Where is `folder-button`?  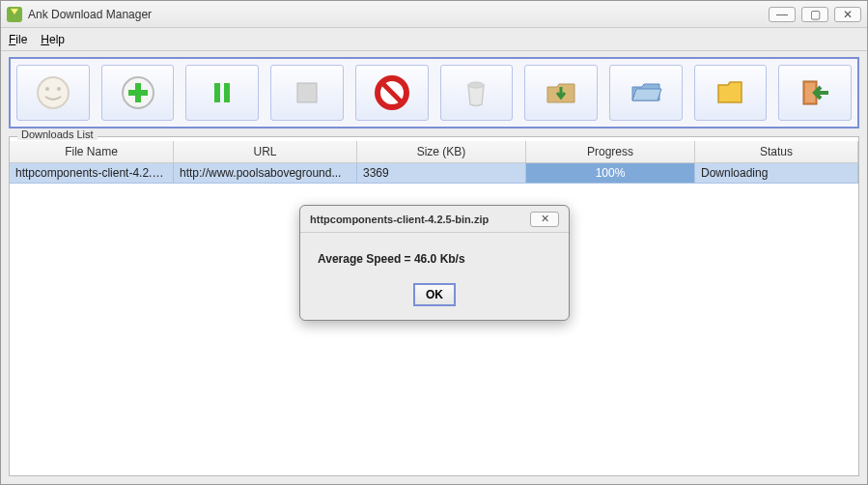 folder-button is located at coordinates (731, 93).